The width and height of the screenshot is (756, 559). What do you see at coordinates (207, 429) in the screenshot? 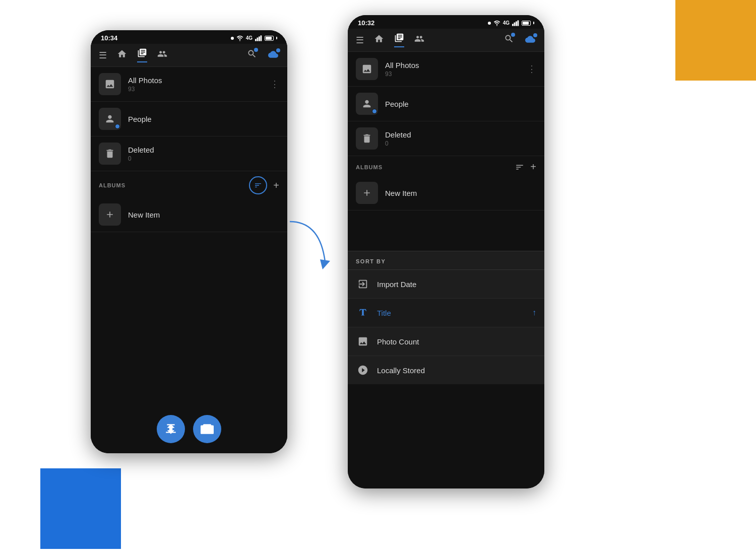
I see `camera-icon-left` at bounding box center [207, 429].